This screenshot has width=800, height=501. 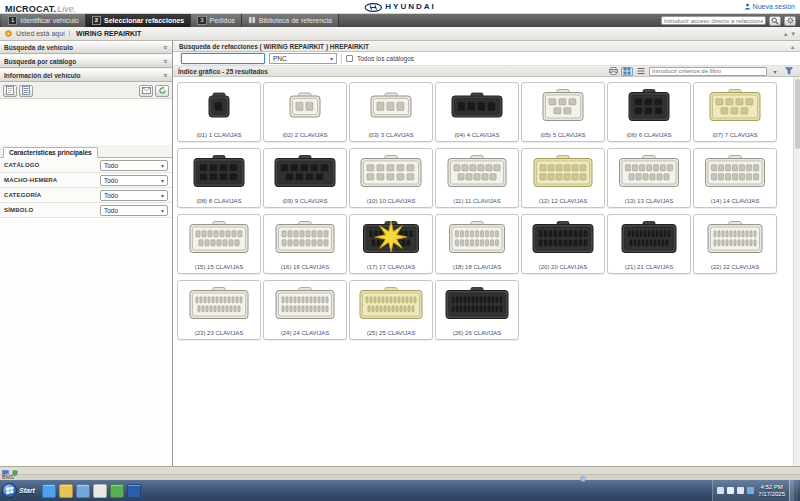 I want to click on filter-select-categoria: Todo▾, so click(x=134, y=196).